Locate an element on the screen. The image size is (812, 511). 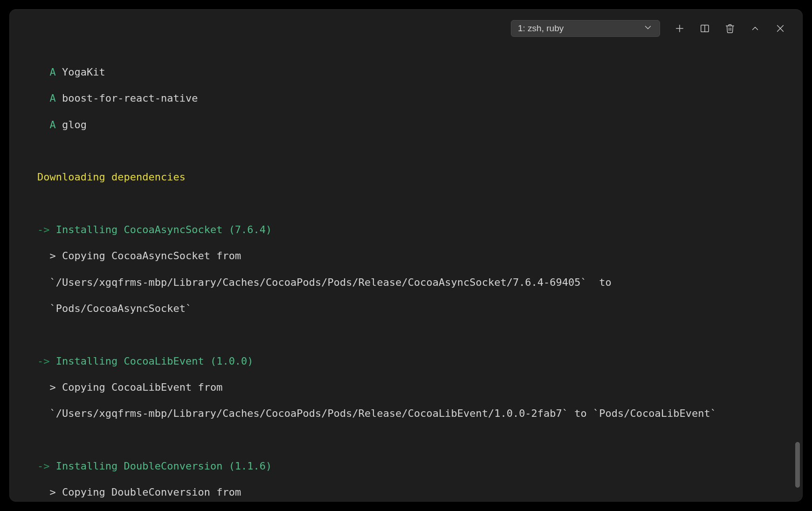
section-heading: Downloading dependencies is located at coordinates (111, 177).